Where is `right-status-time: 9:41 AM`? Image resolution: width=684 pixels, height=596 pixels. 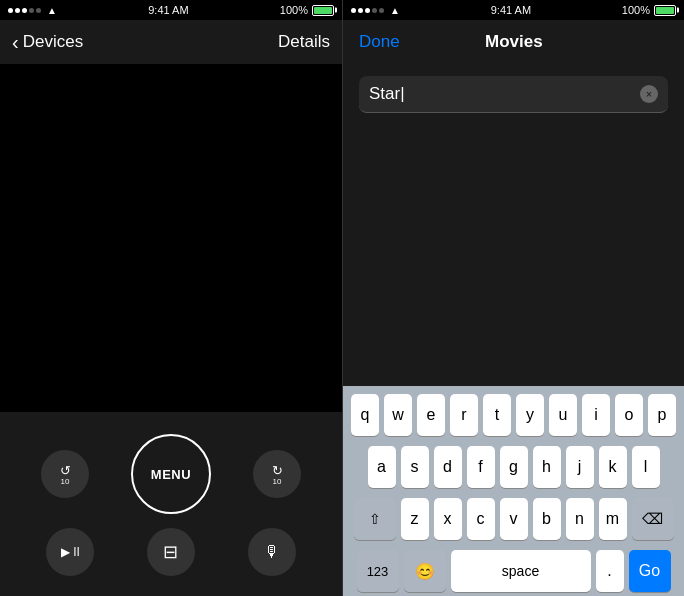
right-status-time: 9:41 AM is located at coordinates (511, 10).